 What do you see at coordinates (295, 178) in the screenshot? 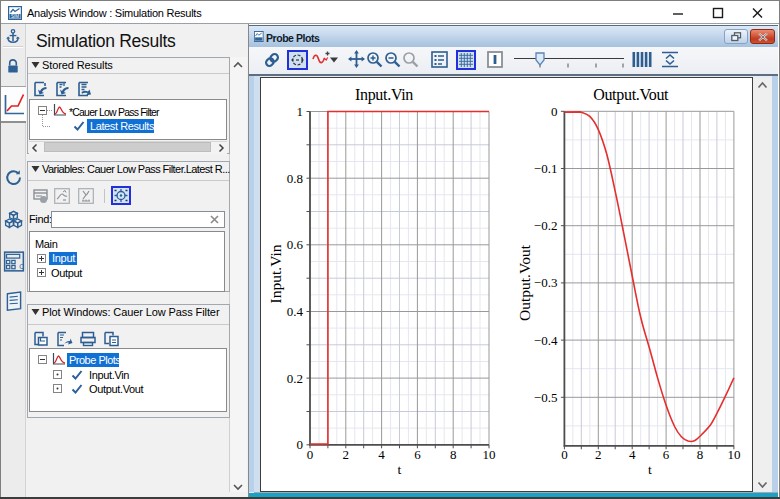
I see `svg-text: 0.8` at bounding box center [295, 178].